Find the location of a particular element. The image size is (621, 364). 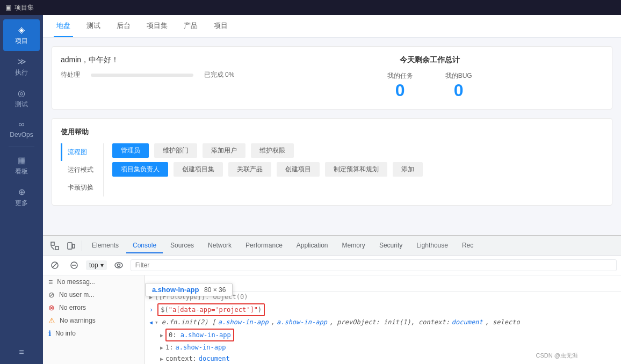

progress-label-right: 已完成 0% is located at coordinates (219, 75).